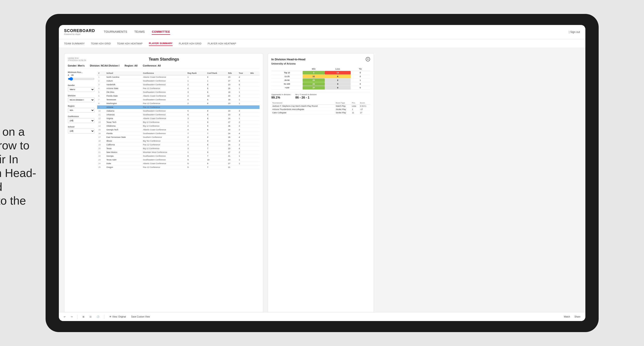 The image size is (644, 346). Describe the element at coordinates (81, 131) in the screenshot. I see `school-select: (All)` at that location.